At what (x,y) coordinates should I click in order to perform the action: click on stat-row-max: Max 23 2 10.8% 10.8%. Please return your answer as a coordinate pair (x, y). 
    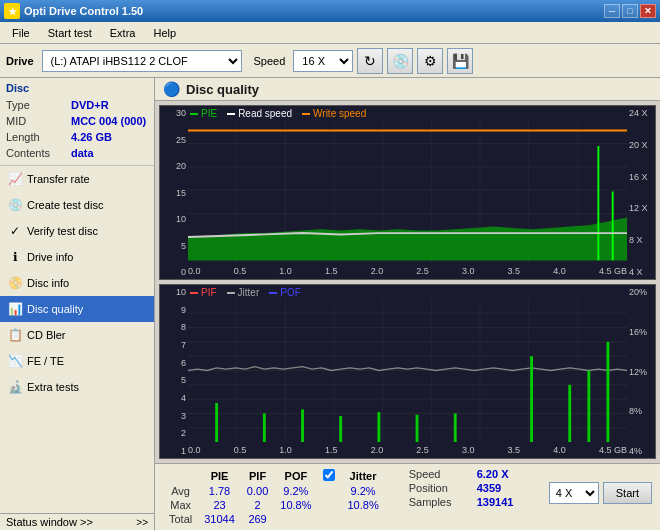
    Looking at the image, I should click on (274, 505).